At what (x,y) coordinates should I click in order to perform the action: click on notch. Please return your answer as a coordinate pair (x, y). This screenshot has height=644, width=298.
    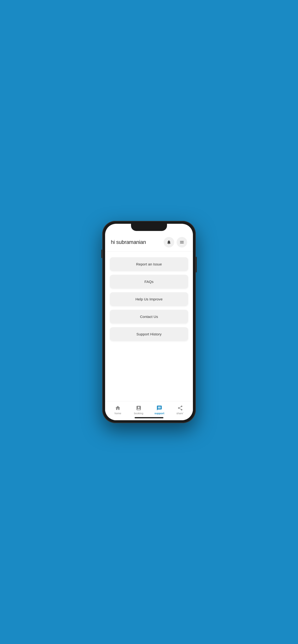
    Looking at the image, I should click on (149, 228).